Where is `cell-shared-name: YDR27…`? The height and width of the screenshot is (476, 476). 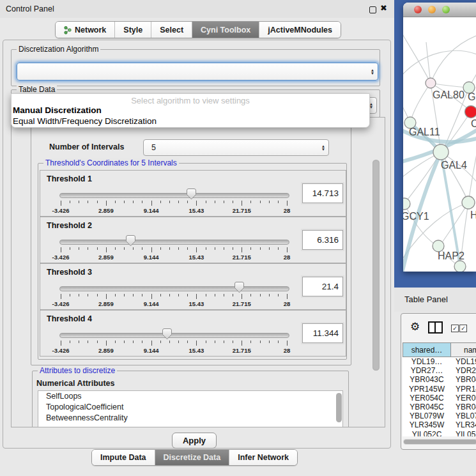
cell-shared-name: YDR27… is located at coordinates (427, 371).